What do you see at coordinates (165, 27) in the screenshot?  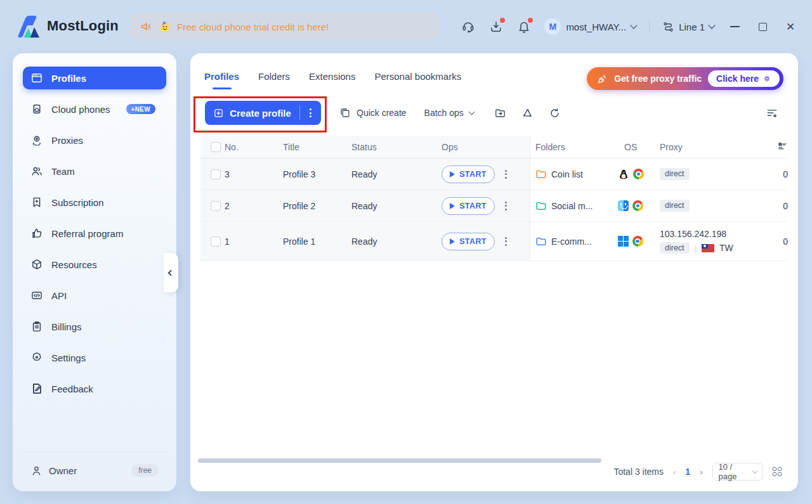 I see `party-face-emoji` at bounding box center [165, 27].